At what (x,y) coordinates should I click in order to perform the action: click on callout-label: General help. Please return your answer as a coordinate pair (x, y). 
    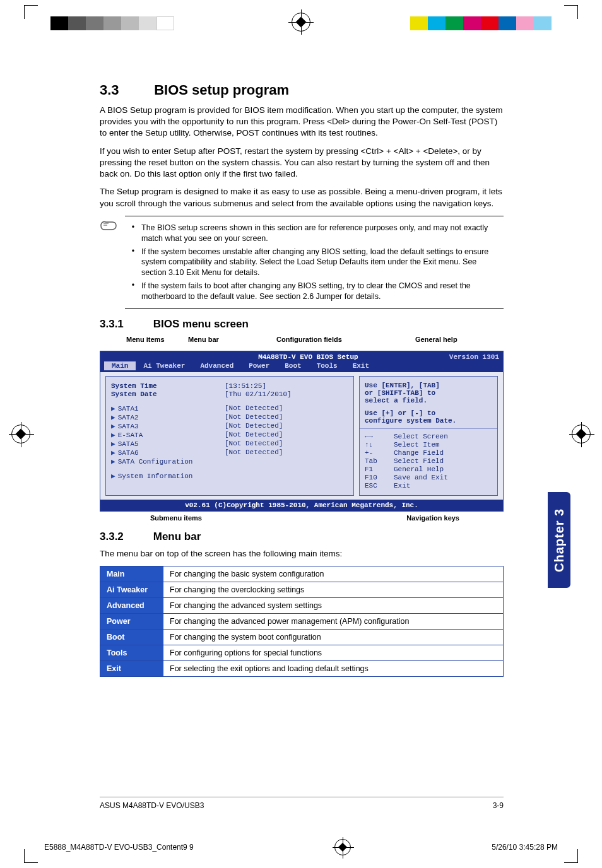
    Looking at the image, I should click on (437, 339).